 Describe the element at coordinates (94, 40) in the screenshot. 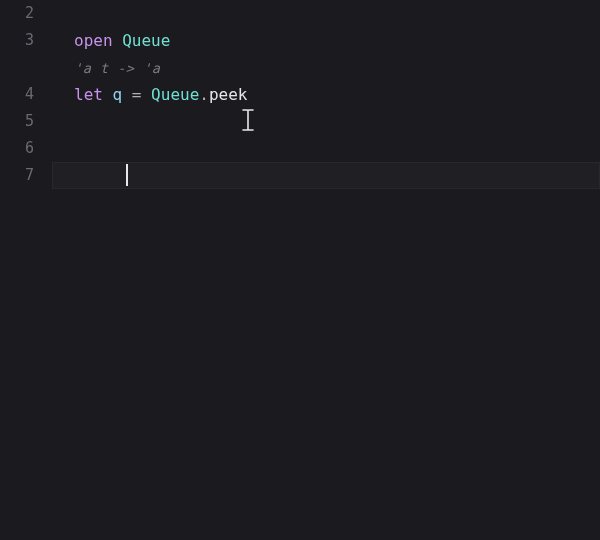

I see `keyword-open: open` at that location.